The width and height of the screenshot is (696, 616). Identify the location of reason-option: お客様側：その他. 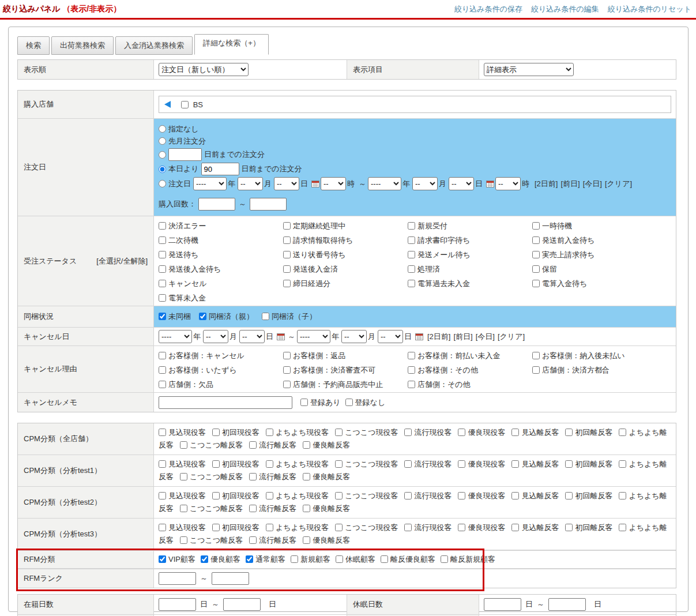
(470, 370).